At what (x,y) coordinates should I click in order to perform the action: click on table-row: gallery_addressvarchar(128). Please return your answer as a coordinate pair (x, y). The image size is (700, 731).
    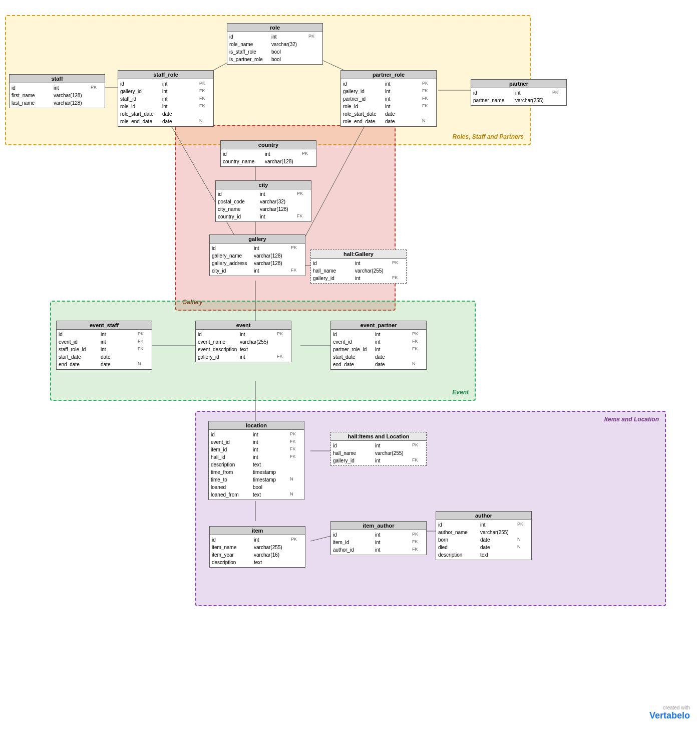
    Looking at the image, I should click on (257, 264).